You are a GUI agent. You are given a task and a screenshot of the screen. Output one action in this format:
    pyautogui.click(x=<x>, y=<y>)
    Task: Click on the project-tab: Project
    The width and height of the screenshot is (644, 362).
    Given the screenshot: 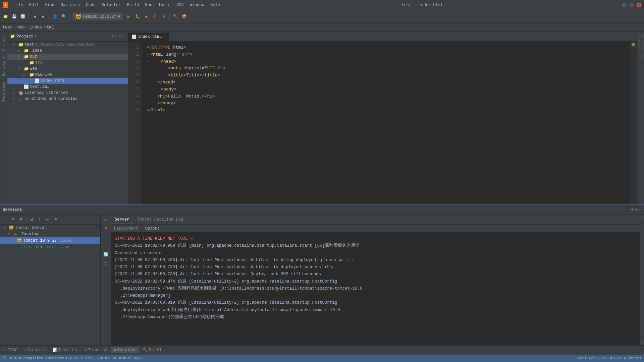 What is the action you would take?
    pyautogui.click(x=4, y=43)
    